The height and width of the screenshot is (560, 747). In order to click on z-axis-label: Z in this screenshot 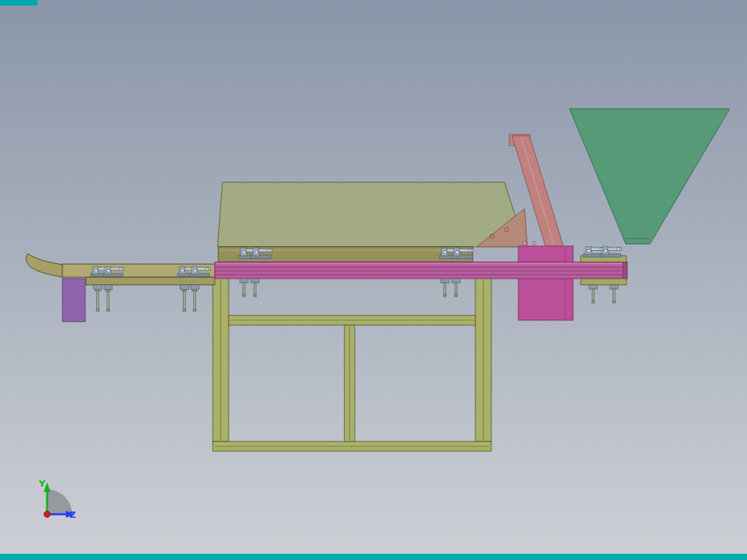, I will do `click(72, 514)`.